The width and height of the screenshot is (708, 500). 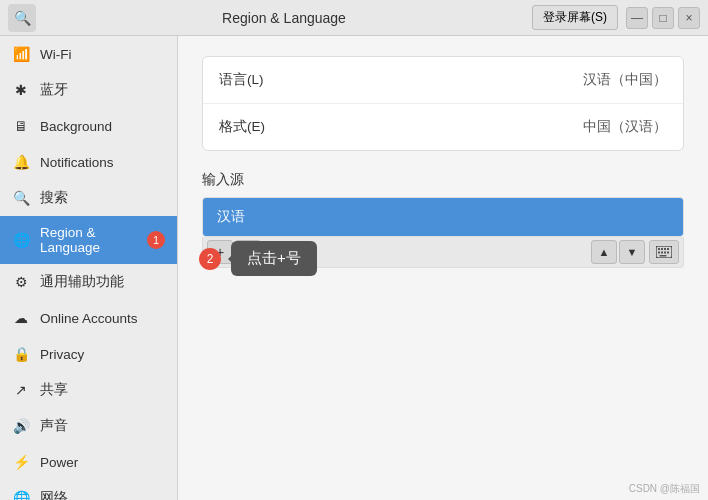 What do you see at coordinates (88, 426) in the screenshot?
I see `sidebar-item-sound: 🔊 声音` at bounding box center [88, 426].